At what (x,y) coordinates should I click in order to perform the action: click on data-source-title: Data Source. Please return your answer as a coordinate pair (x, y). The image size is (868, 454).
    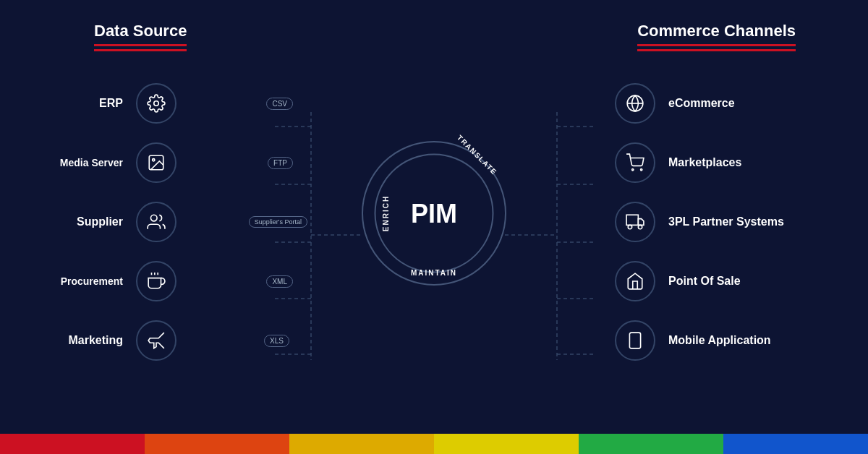
    Looking at the image, I should click on (140, 30).